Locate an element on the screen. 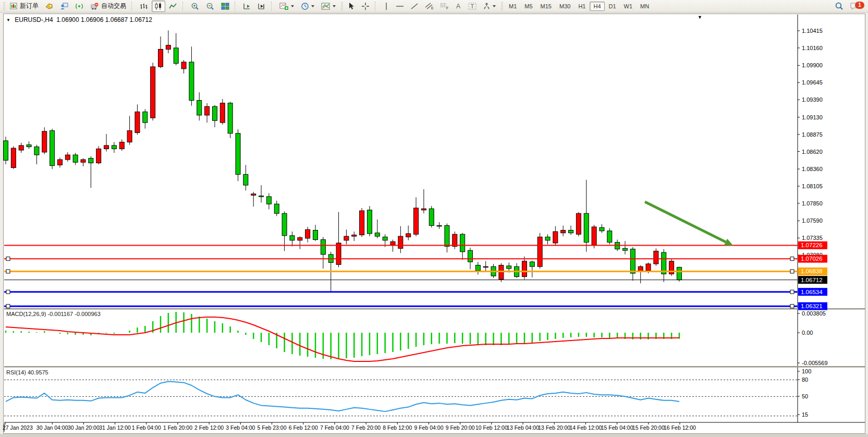 The image size is (868, 437). market-depth-button is located at coordinates (49, 6).